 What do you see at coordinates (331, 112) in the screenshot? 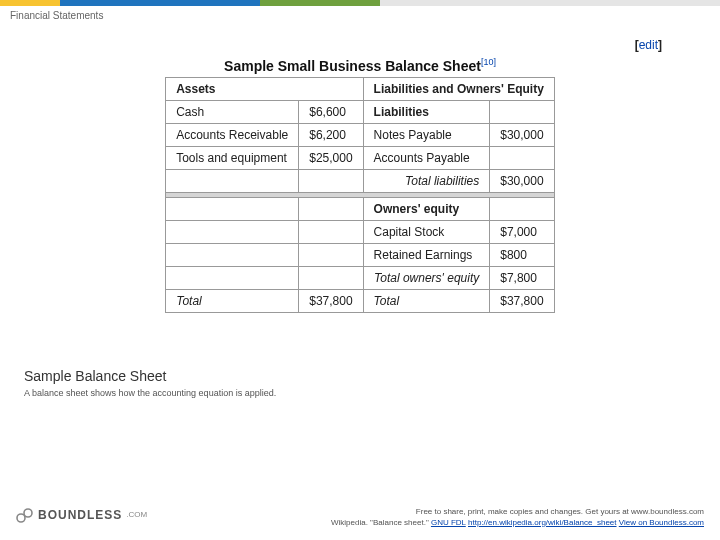
I see `asset-amount: $6,600` at bounding box center [331, 112].